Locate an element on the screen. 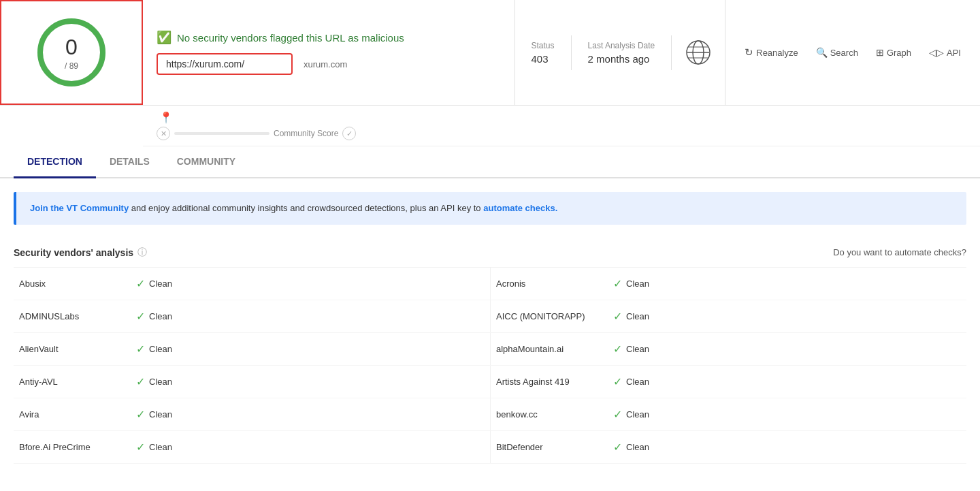 The height and width of the screenshot is (491, 980). domain-text: xurum.com is located at coordinates (325, 64).